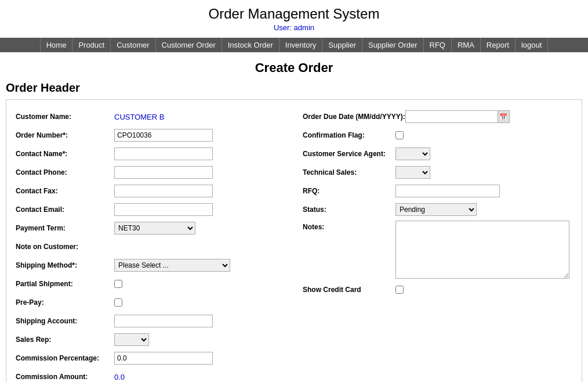  What do you see at coordinates (151, 154) in the screenshot?
I see `contact-name-row: Contact Name*:` at bounding box center [151, 154].